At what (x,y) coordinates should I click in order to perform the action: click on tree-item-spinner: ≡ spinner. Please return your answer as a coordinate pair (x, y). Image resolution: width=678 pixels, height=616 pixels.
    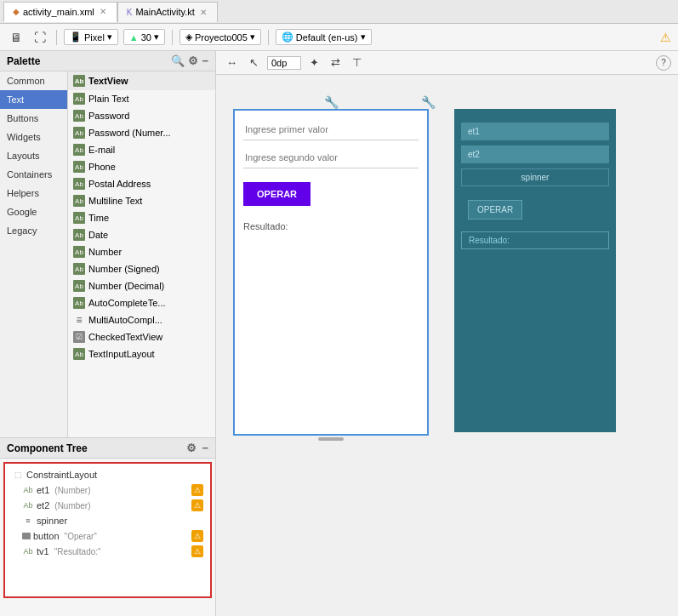
    Looking at the image, I should click on (107, 521).